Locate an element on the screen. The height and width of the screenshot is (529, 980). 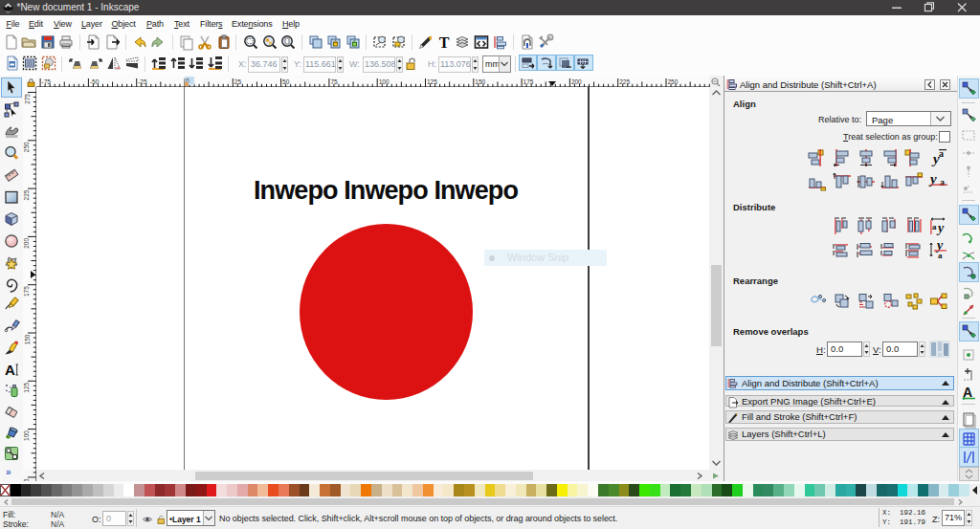
svg-text: 75 is located at coordinates (334, 82).